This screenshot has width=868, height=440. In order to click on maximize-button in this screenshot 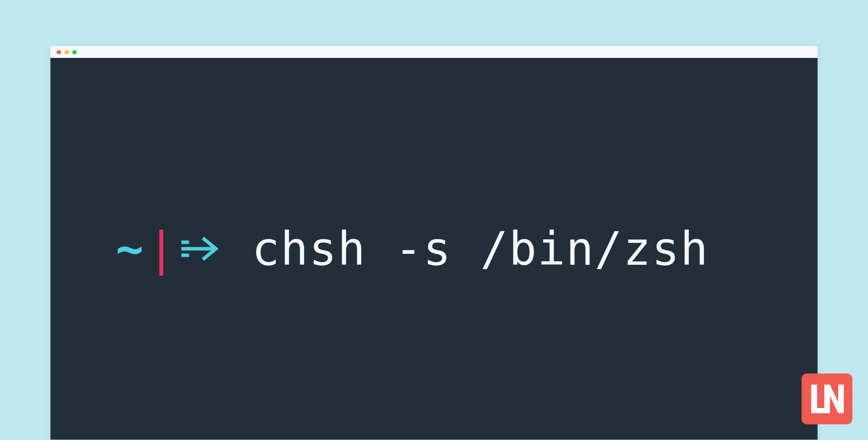, I will do `click(74, 52)`.